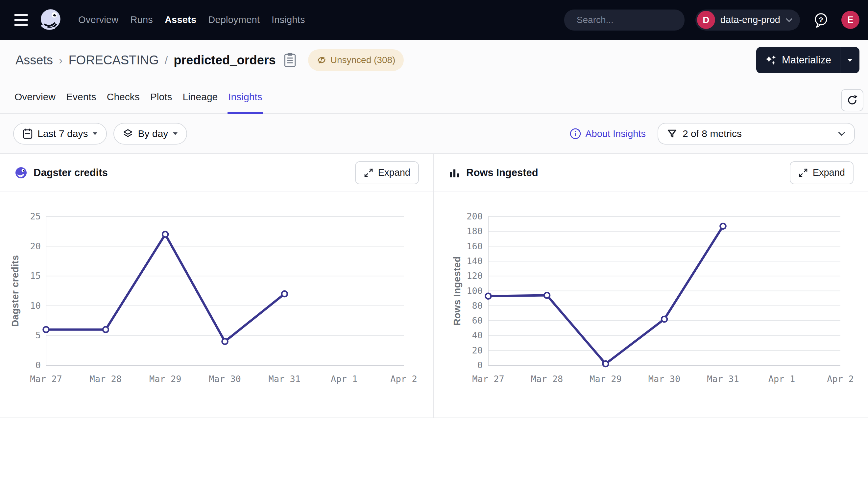 The height and width of the screenshot is (498, 868). What do you see at coordinates (821, 20) in the screenshot?
I see `help-icon: ?` at bounding box center [821, 20].